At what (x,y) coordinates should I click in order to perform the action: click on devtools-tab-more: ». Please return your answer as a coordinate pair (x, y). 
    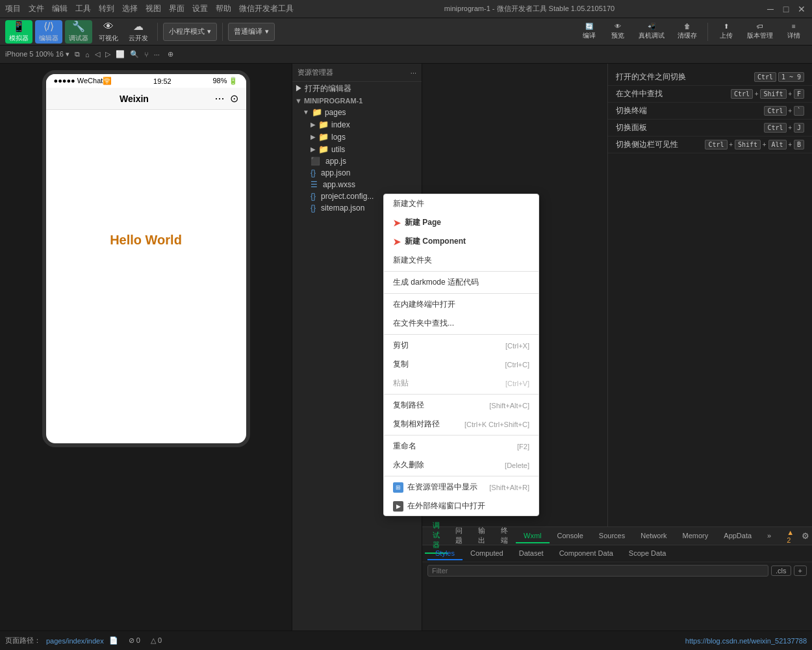
    Looking at the image, I should click on (769, 536).